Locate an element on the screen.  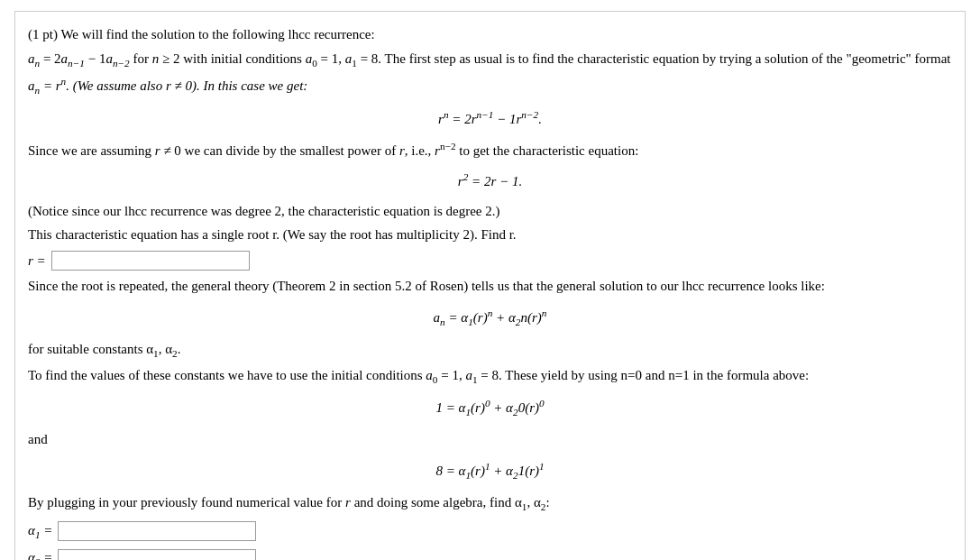
alpha1-label: α1 = is located at coordinates (40, 532).